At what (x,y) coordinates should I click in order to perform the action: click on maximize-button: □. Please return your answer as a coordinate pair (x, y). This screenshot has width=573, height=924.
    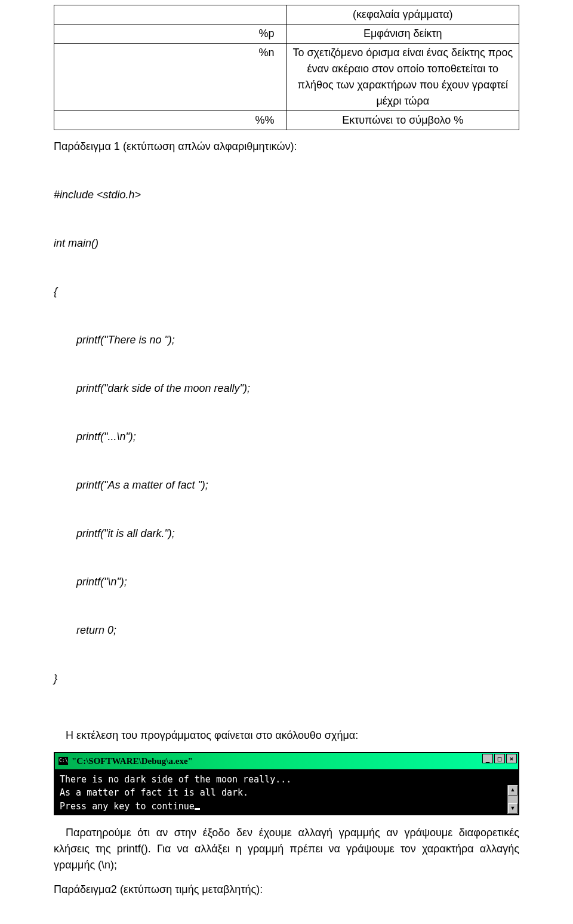
    Looking at the image, I should click on (500, 759).